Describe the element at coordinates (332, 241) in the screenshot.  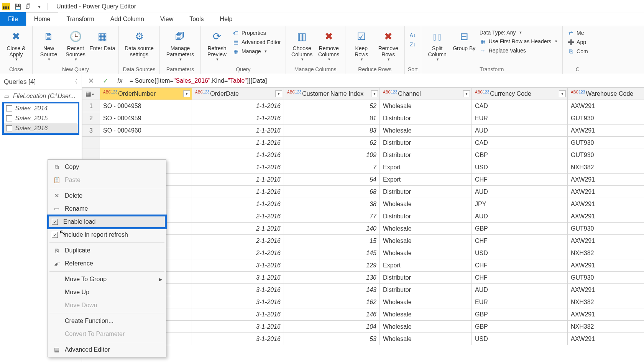
I see `table-cell: 15` at that location.